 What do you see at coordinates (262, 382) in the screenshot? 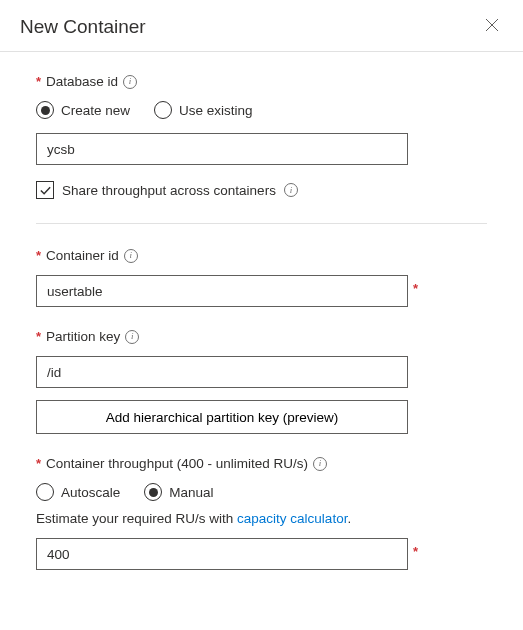
I see `partition-section: * Partition key i Add hierarchical parti…` at bounding box center [262, 382].